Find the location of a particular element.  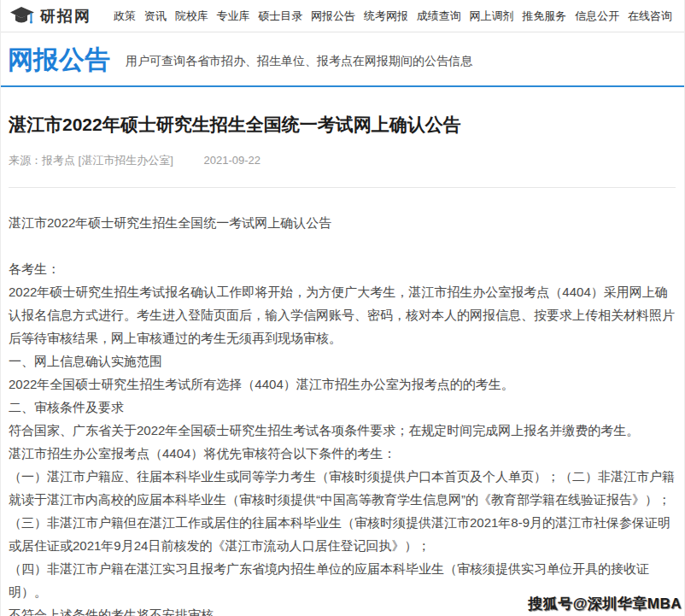

nav-item: 网报公告 is located at coordinates (333, 16).